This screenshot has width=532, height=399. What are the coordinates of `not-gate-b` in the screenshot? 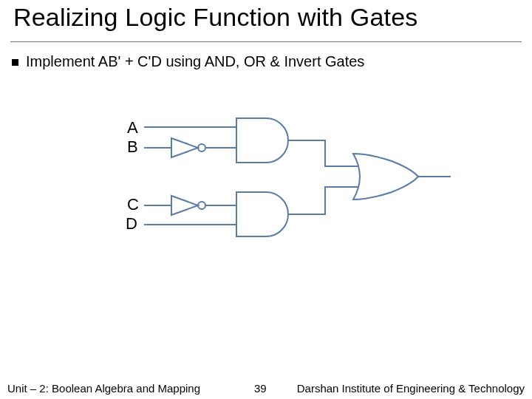 It's located at (188, 148).